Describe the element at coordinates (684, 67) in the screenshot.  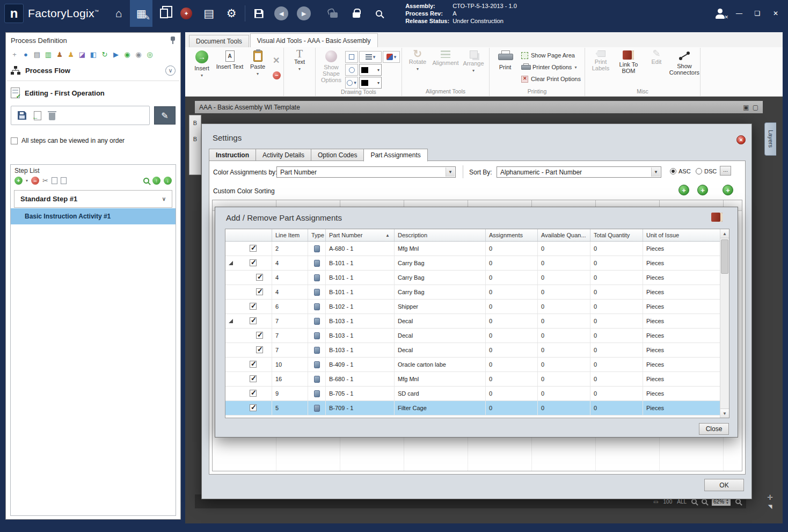
I see `show-connectors-button: Show Connectors` at that location.